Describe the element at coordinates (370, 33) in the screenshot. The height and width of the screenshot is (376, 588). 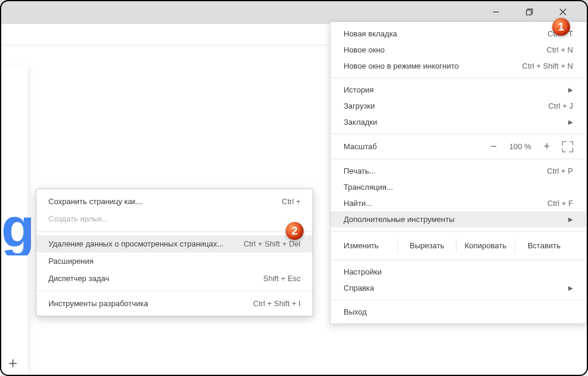
I see `menu-item-label: Новая вкладка` at that location.